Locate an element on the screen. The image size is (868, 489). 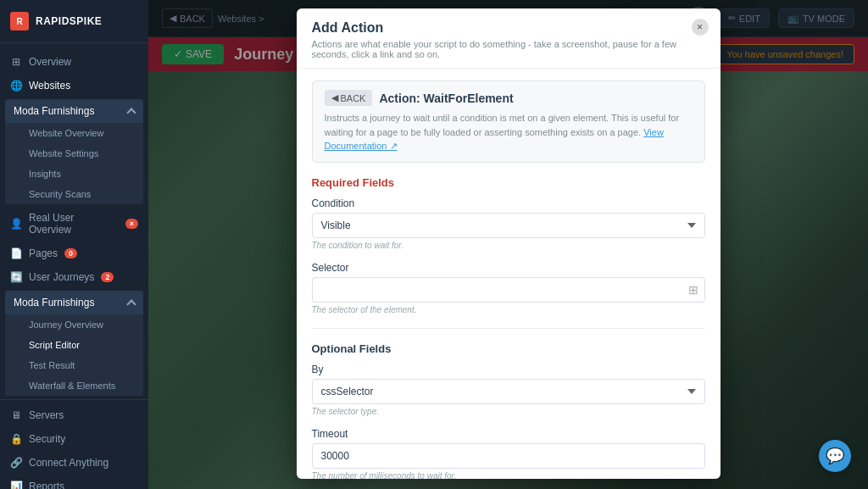
modal-header: Add Action Actions are what enable your … is located at coordinates (509, 39).